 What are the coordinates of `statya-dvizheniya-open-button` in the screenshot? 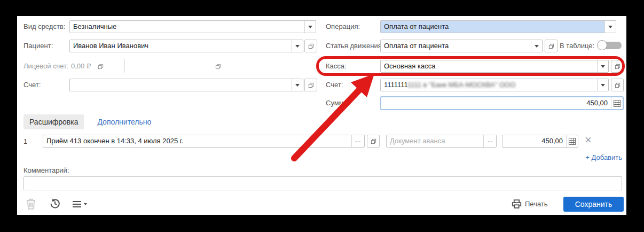 It's located at (551, 46).